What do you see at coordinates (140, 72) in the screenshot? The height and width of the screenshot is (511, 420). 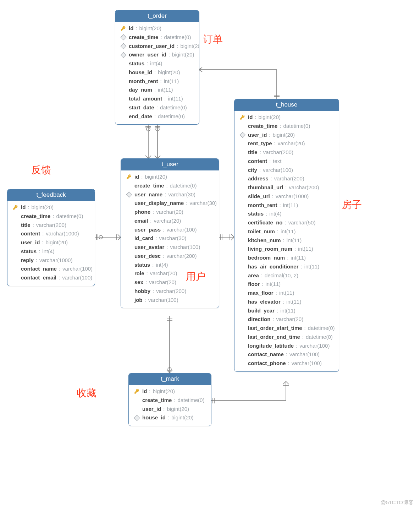 I see `field-name: house_id` at bounding box center [140, 72].